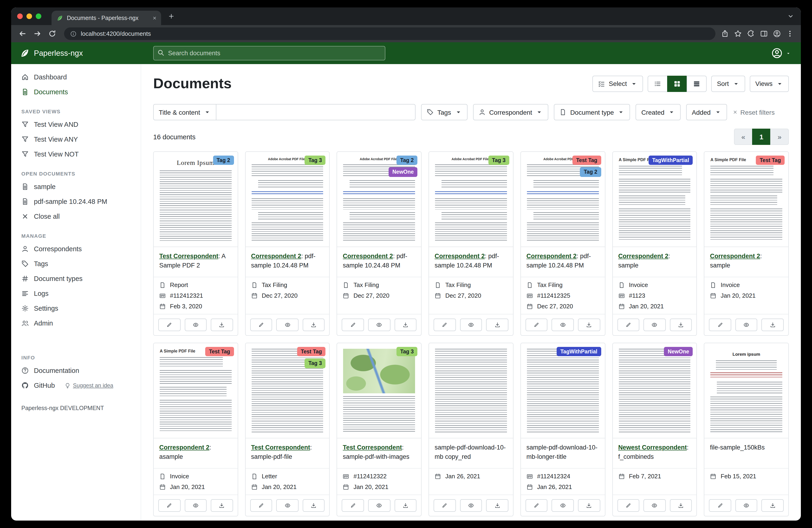 The image size is (812, 528). I want to click on extensions-button, so click(751, 33).